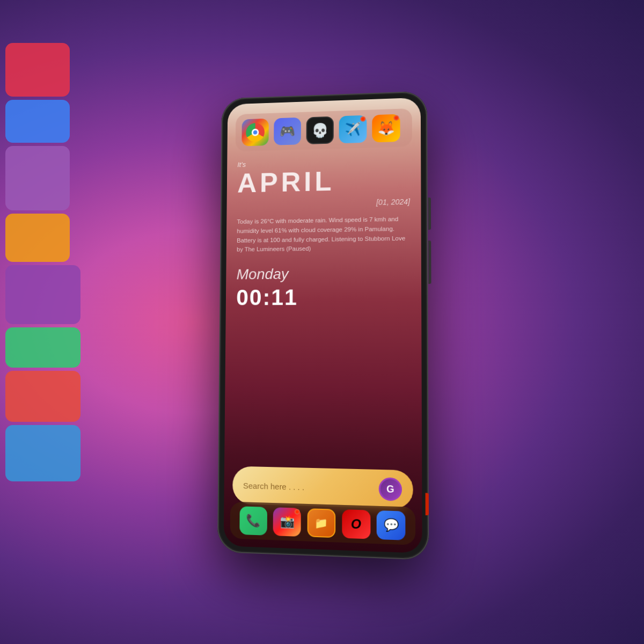  Describe the element at coordinates (356, 524) in the screenshot. I see `opera-letter: O` at that location.